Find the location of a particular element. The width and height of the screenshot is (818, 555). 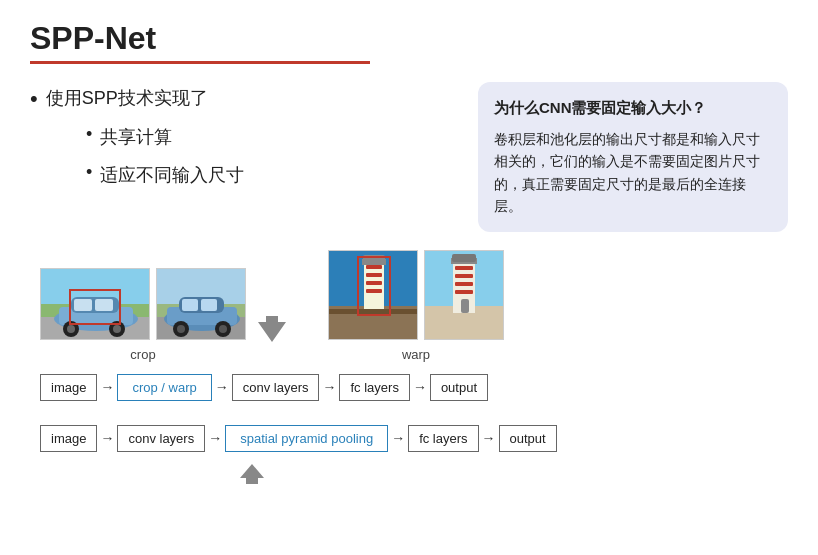

bullet-item-2: • 共享计算 is located at coordinates (258, 137).